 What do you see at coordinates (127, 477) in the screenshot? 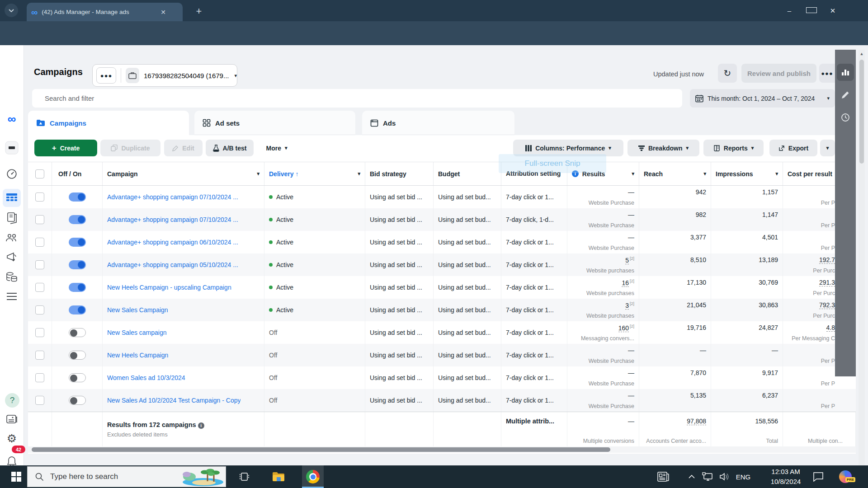
I see `taskbar-search` at bounding box center [127, 477].